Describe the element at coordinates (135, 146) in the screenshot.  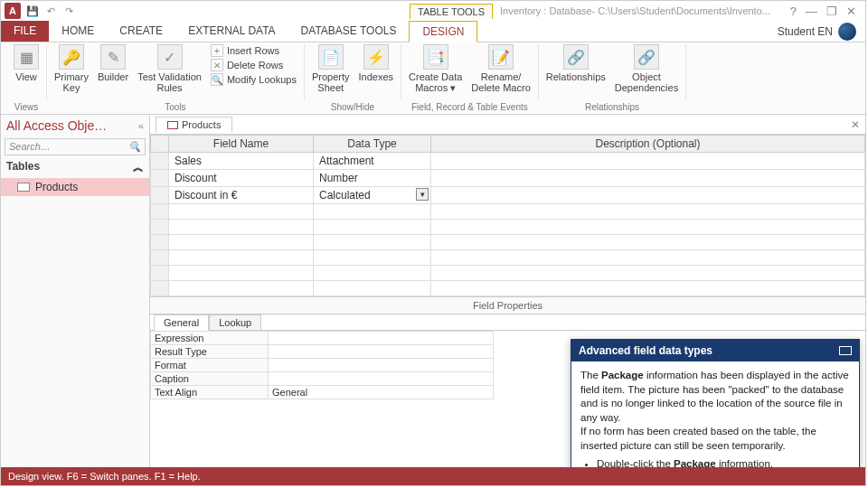
I see `search-icon: 🔍` at that location.